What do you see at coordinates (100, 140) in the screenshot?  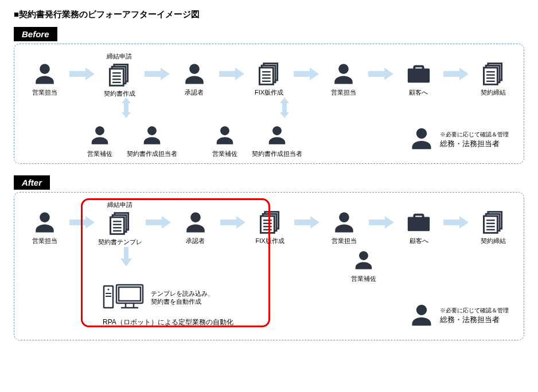 I see `node-assist-1a: 営業補佐` at bounding box center [100, 140].